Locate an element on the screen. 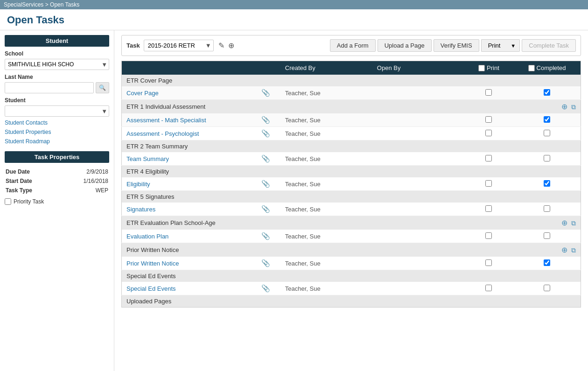 Image resolution: width=588 pixels, height=371 pixels. print-dropdown-arrow: ▼ is located at coordinates (513, 46).